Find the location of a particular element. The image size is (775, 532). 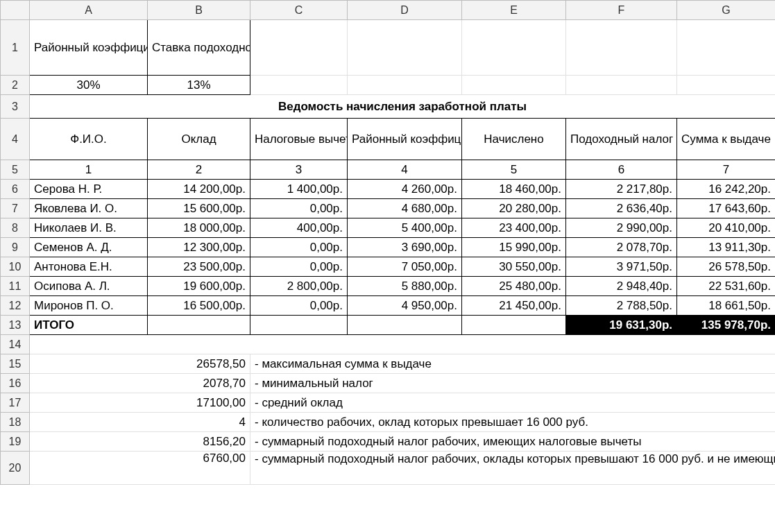

row-header-11: 11 is located at coordinates (15, 286).